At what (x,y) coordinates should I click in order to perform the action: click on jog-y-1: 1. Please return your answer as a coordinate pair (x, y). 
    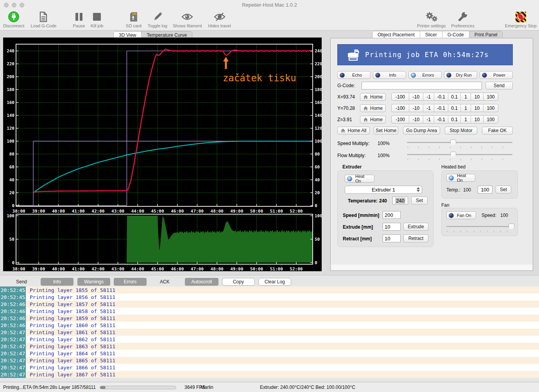
    Looking at the image, I should click on (466, 108).